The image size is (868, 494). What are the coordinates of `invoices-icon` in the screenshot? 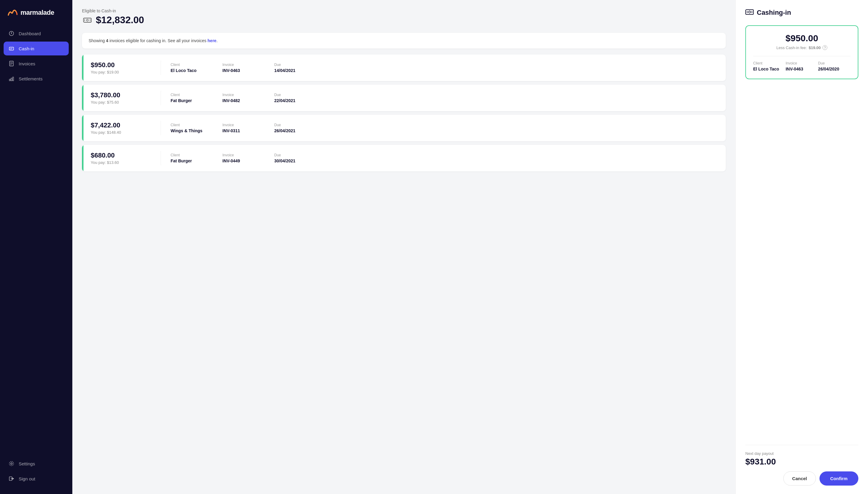 It's located at (12, 63).